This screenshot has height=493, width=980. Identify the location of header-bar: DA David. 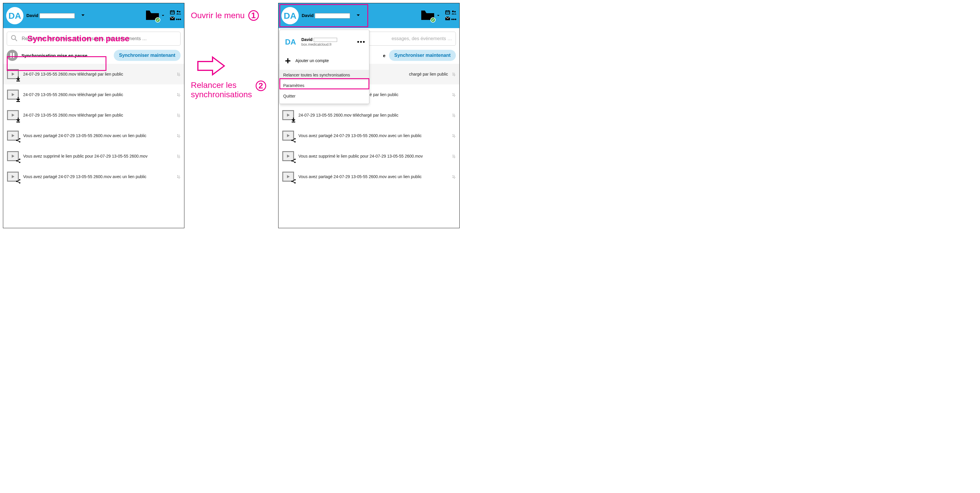
(369, 16).